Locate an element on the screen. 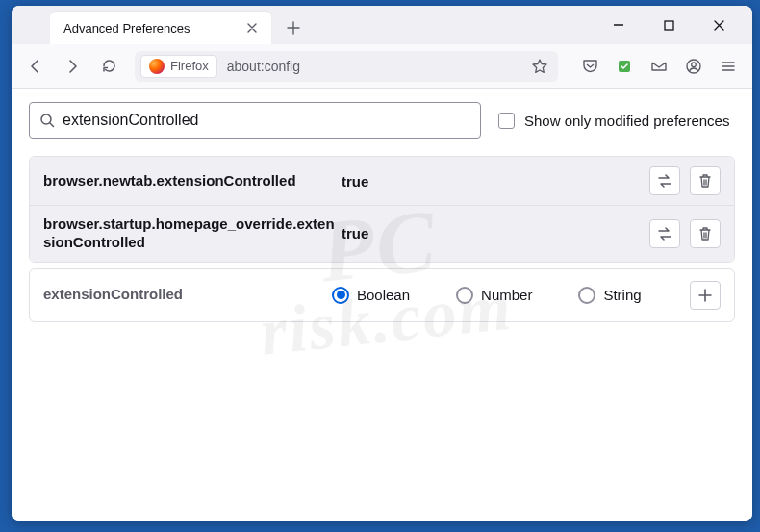  forward-button is located at coordinates (72, 66).